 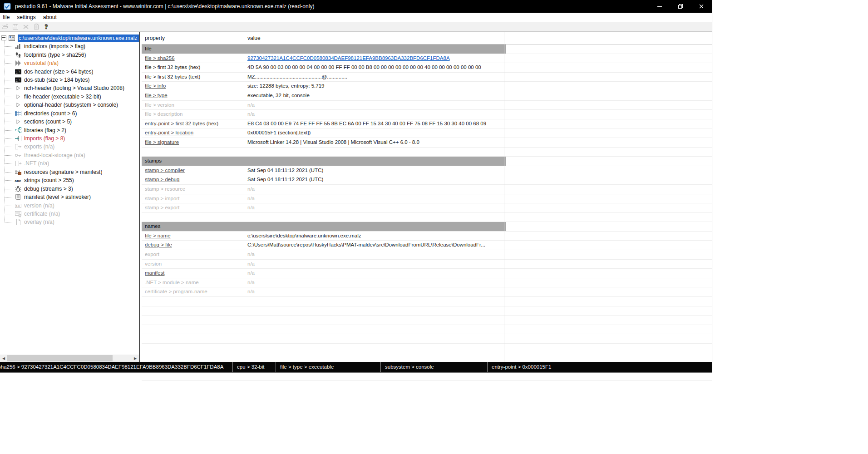 What do you see at coordinates (193, 124) in the screenshot?
I see `property-cell: entry-point > first 32 bytes (hex)` at bounding box center [193, 124].